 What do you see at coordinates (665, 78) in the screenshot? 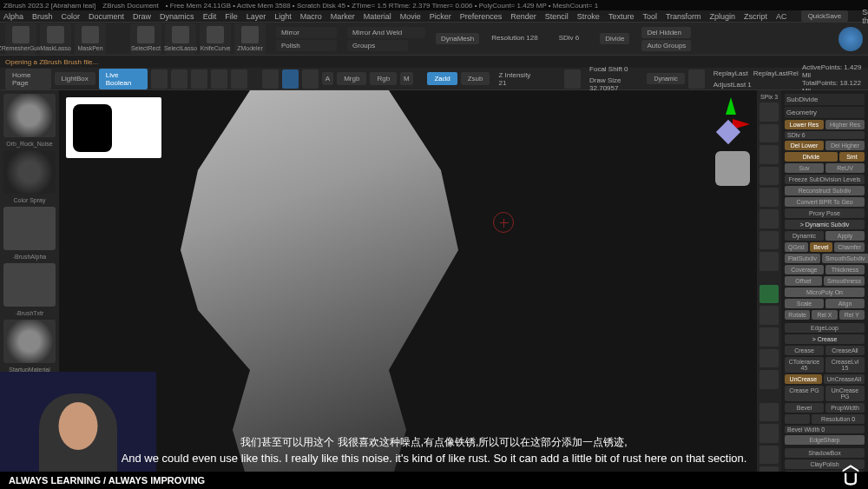
I see `dynamic-button: Dynamic` at bounding box center [665, 78].